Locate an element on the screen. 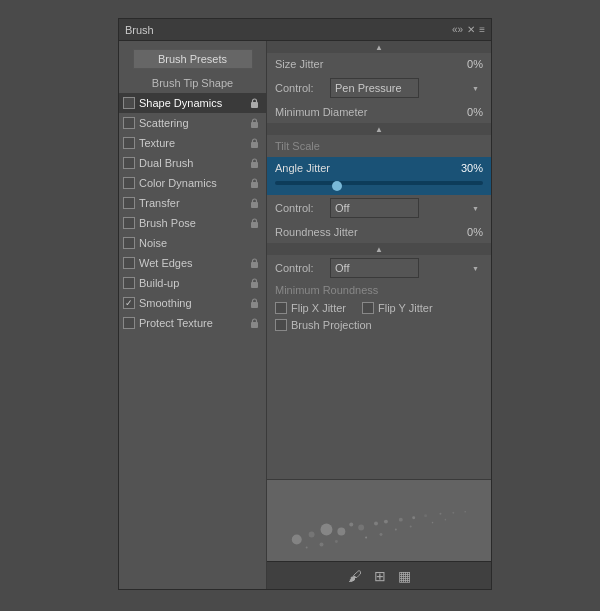 The width and height of the screenshot is (600, 611). pen-pressure-select: Pen Pressure is located at coordinates (374, 88).